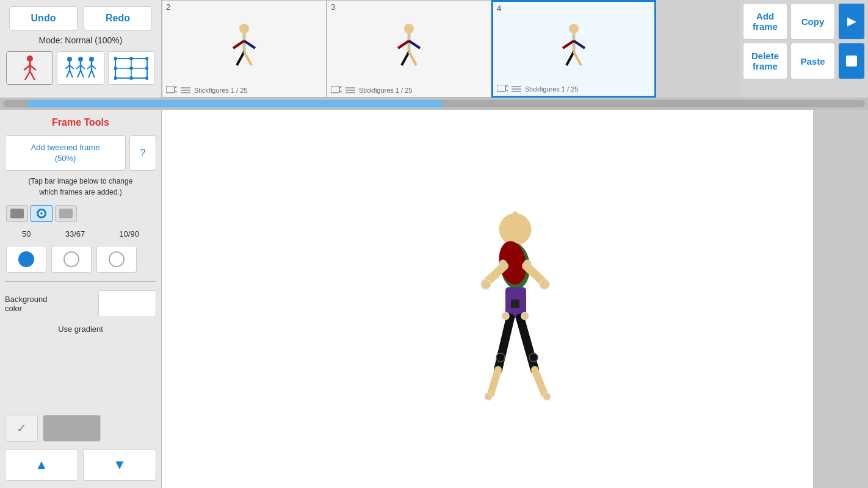 Image resolution: width=868 pixels, height=488 pixels. Describe the element at coordinates (65, 153) in the screenshot. I see `add-tweened-frame-button: Add tweened frame(50%)` at that location.